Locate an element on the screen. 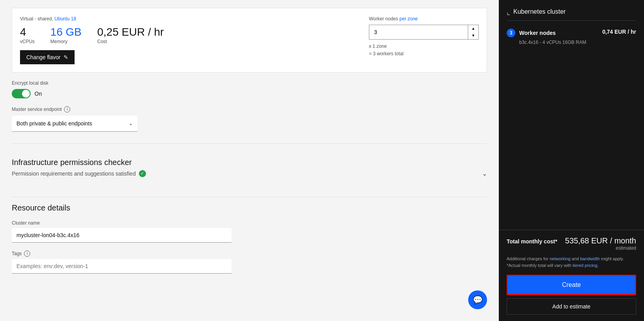  memory-value: 16 GB is located at coordinates (66, 32).